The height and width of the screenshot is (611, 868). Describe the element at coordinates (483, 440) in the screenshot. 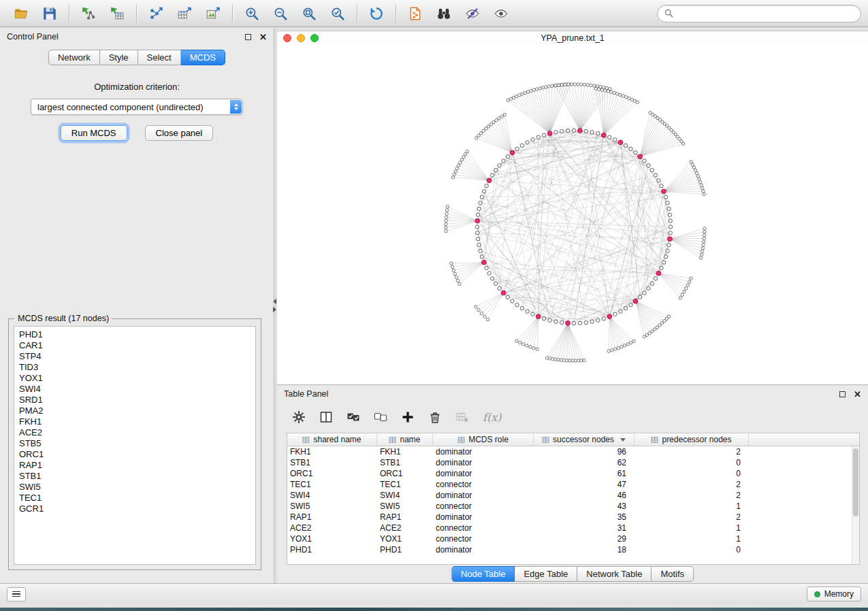

I see `column-header-MCDS-role: MCDS role` at that location.